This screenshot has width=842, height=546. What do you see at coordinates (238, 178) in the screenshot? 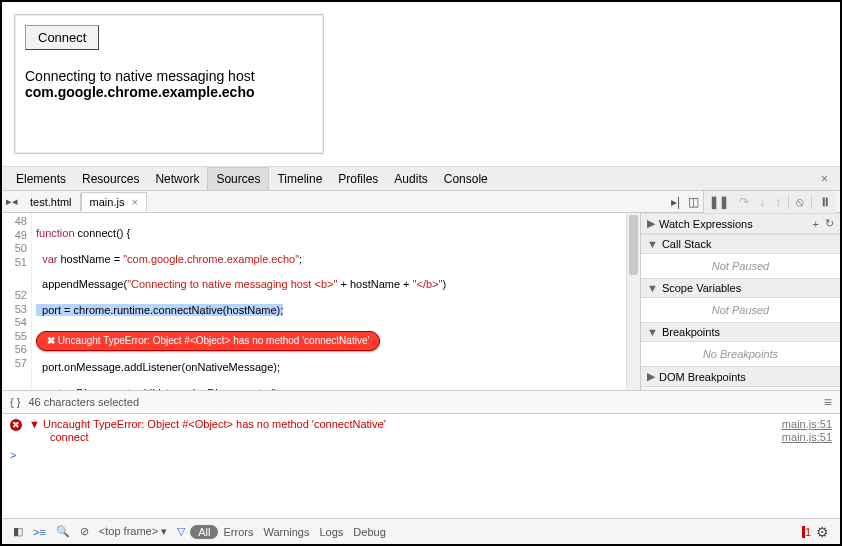
I see `tab-sources: Sources` at bounding box center [238, 178].